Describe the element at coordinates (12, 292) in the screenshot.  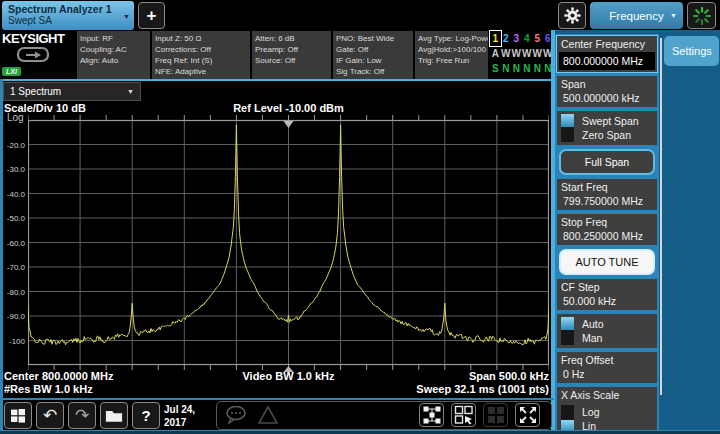
I see `y-tick-label: -80.0` at that location.